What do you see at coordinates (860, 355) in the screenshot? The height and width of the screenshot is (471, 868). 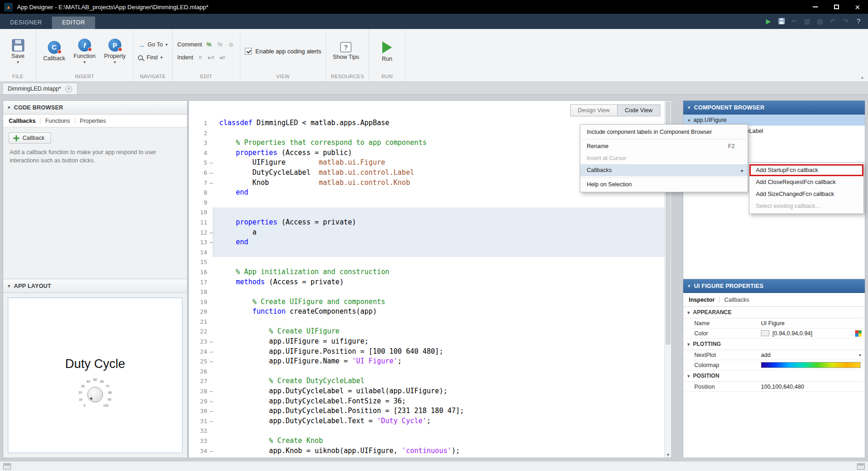 I see `dropdown-arrow-icon: ▾` at bounding box center [860, 355].